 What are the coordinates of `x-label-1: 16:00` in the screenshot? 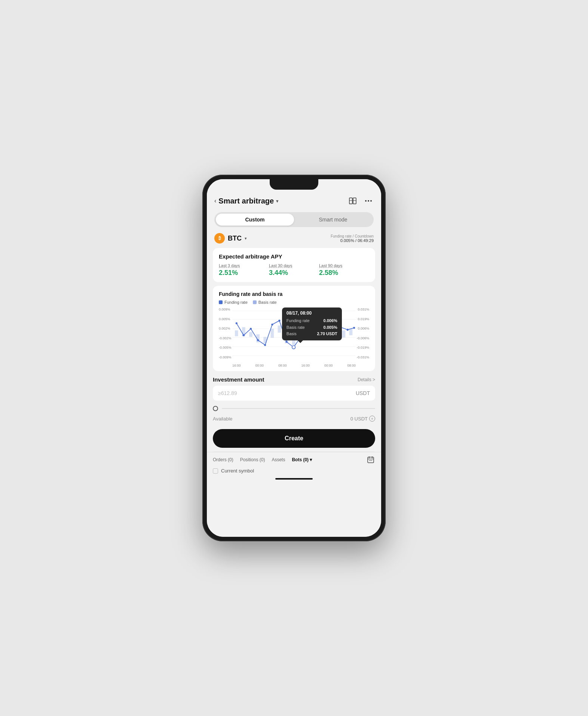 It's located at (236, 365).